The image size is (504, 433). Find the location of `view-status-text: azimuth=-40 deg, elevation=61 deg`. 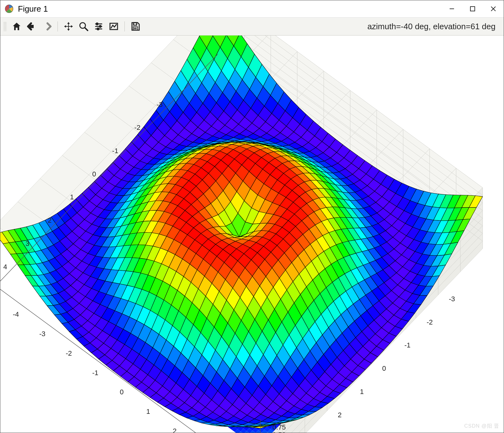

view-status-text: azimuth=-40 deg, elevation=61 deg is located at coordinates (434, 26).